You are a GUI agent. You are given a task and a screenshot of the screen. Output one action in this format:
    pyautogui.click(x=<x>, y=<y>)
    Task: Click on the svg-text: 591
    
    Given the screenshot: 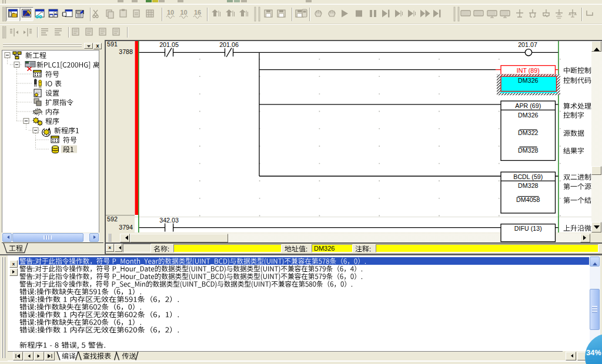 What is the action you would take?
    pyautogui.click(x=112, y=44)
    